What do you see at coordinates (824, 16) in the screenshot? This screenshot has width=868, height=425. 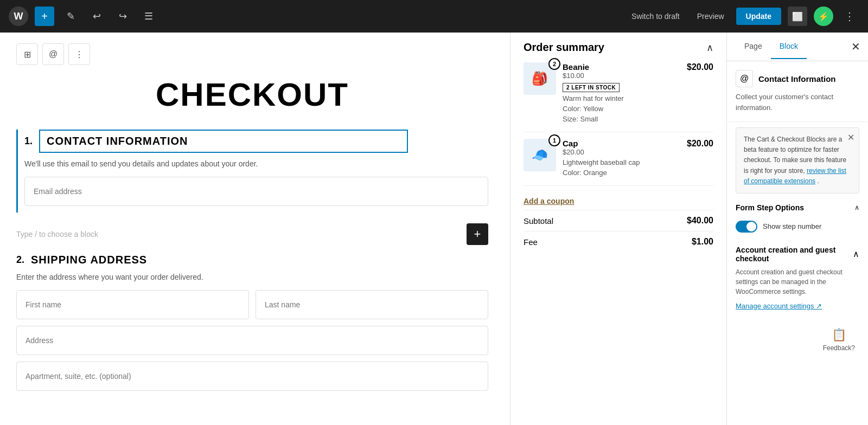 I see `performance-button: ⚡` at bounding box center [824, 16].